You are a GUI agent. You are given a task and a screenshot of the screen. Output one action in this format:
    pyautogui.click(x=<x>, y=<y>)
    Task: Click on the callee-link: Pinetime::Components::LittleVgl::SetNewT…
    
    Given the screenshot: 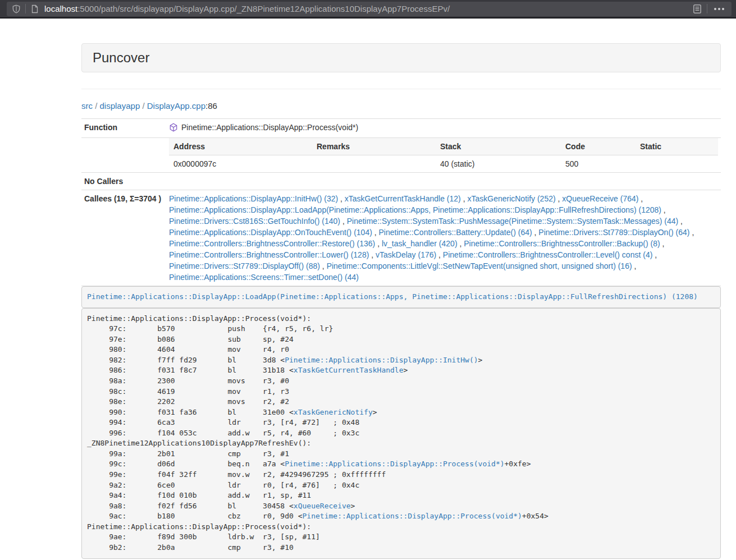 What is the action you would take?
    pyautogui.click(x=479, y=266)
    